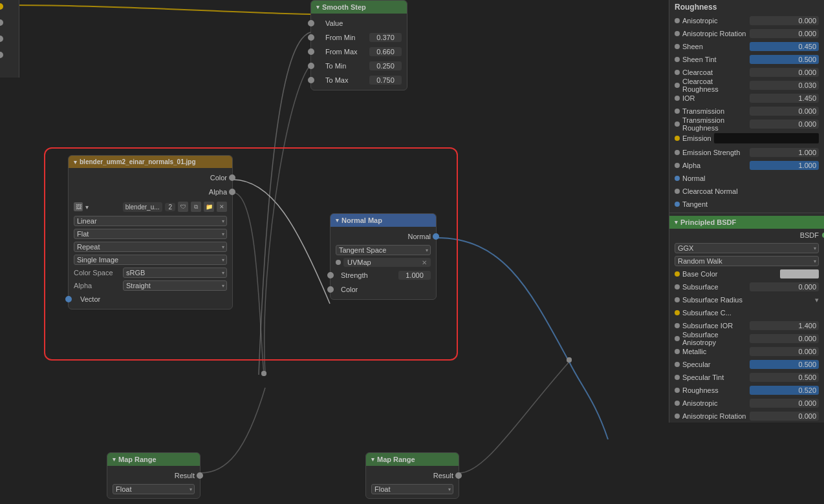 The image size is (824, 504). I want to click on normal-socket, so click(677, 178).